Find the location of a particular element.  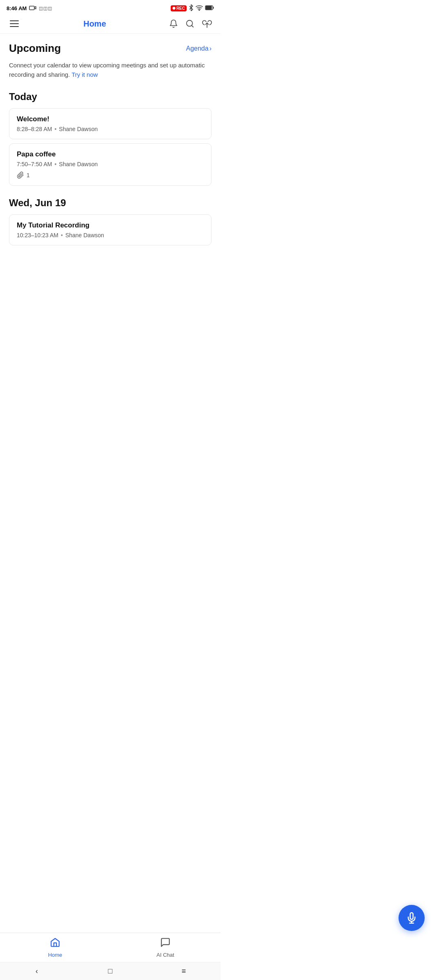

clip-count-papa-coffee: 1 is located at coordinates (28, 175).